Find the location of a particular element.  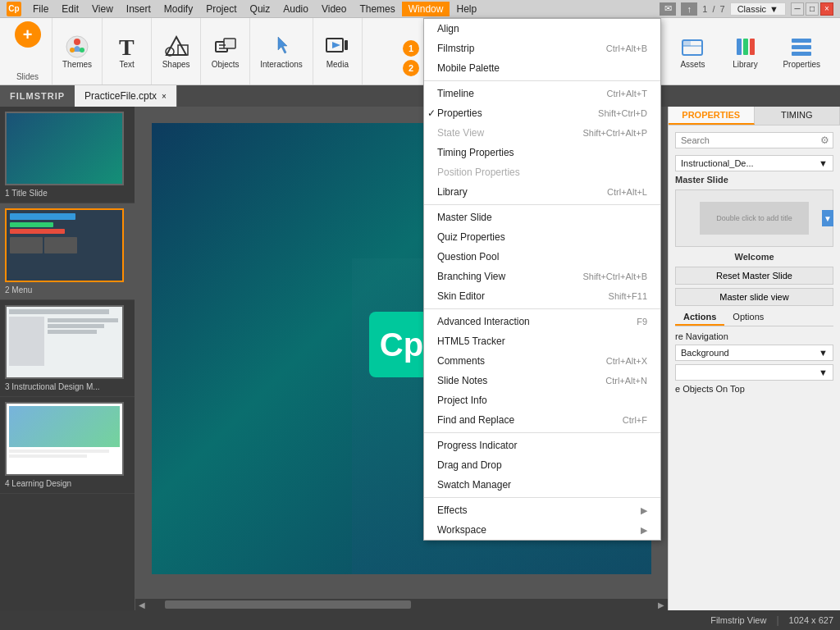

ribbon-group-media: Media is located at coordinates (338, 51).